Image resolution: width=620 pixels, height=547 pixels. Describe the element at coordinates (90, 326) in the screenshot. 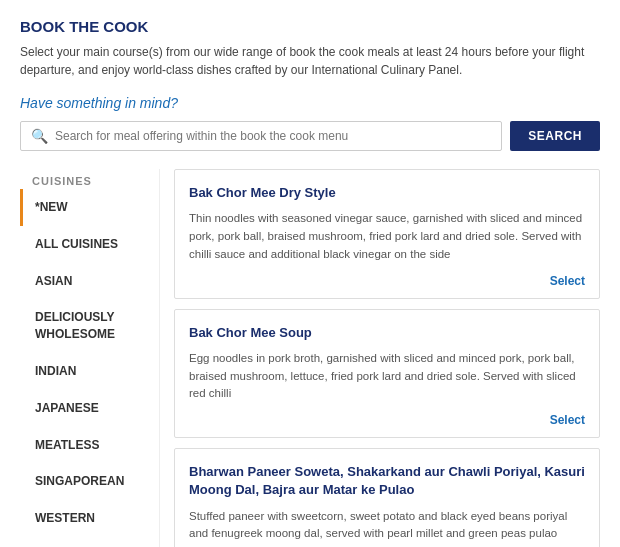

I see `sidebar-item-deliciously: DELICIOUSLY WHOLESOME` at that location.